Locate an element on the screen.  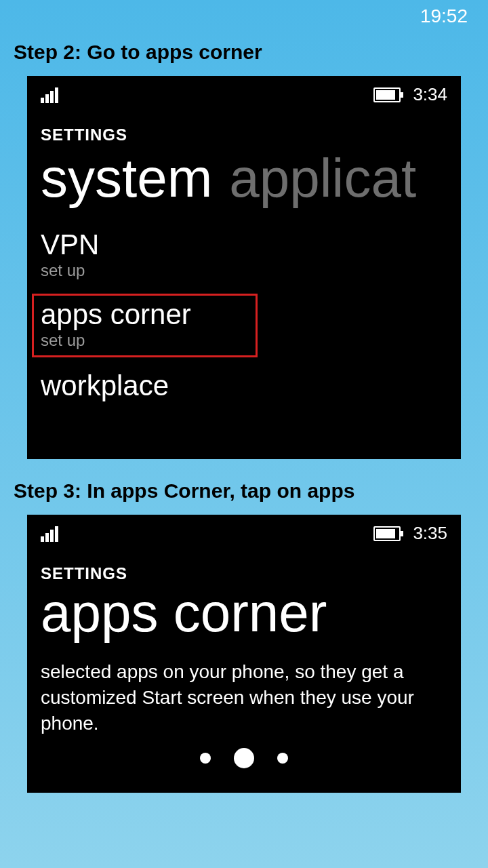
description-text: selected apps on your phone, so they get… is located at coordinates (244, 688).